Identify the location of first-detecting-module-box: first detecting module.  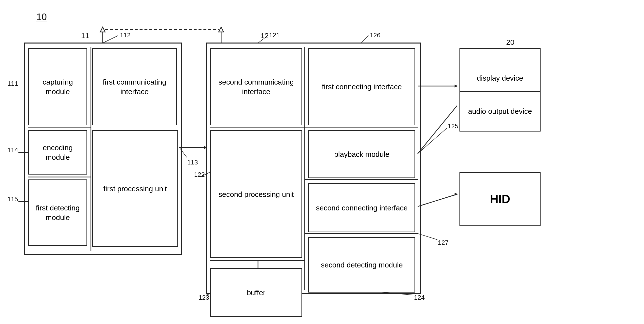
(58, 213).